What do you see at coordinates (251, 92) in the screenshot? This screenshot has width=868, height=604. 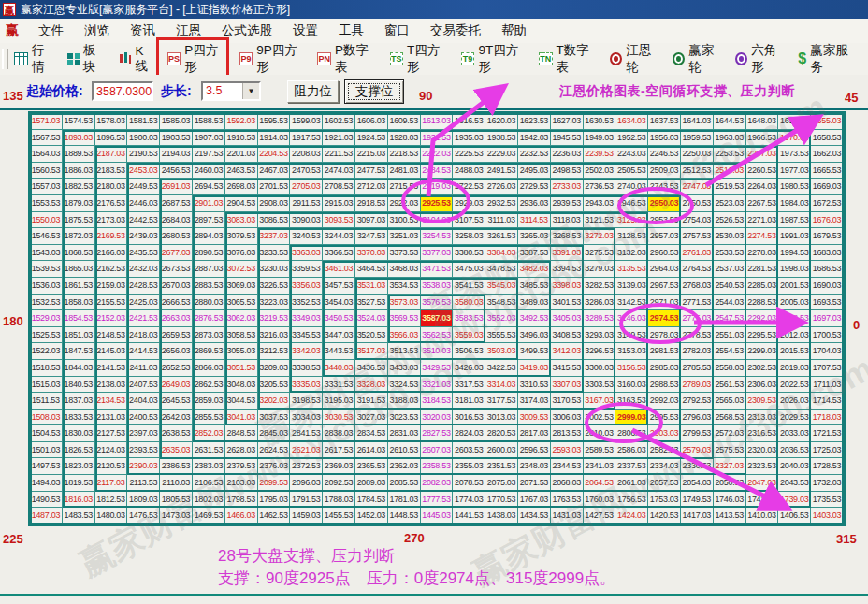 I see `combo-dropdown-icon: ▼` at bounding box center [251, 92].